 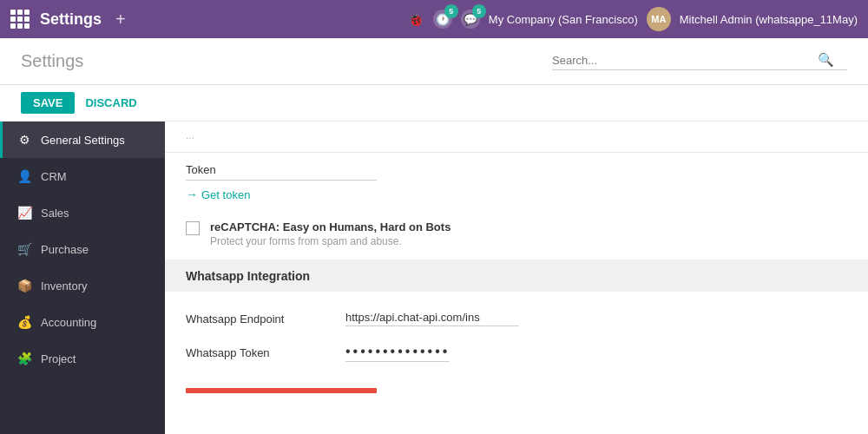 I want to click on topbar: Settings + 🐞 🕐 5 💬 5 My Company (San Fra…, so click(x=434, y=19).